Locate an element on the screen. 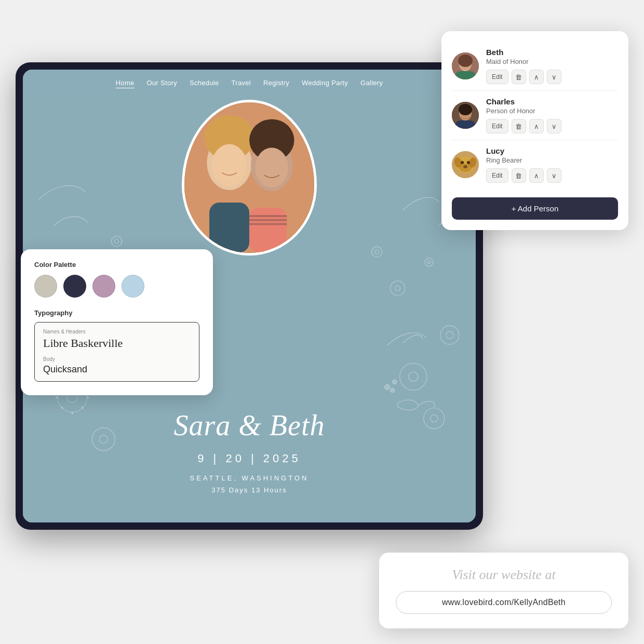  couple-photo is located at coordinates (249, 178).